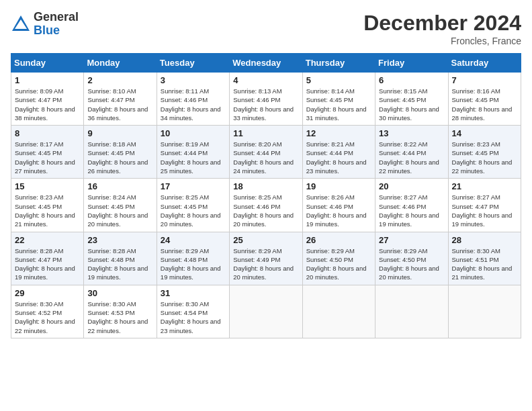  Describe the element at coordinates (339, 265) in the screenshot. I see `day-info: Sunrise: 8:29 AM Sunset: 4:50 PM Dayligh…` at that location.